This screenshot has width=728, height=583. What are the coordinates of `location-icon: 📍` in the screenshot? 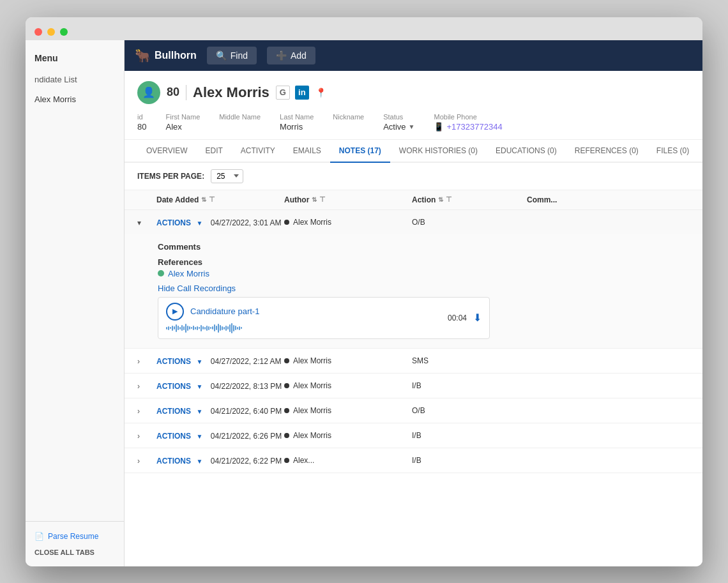 It's located at (321, 93).